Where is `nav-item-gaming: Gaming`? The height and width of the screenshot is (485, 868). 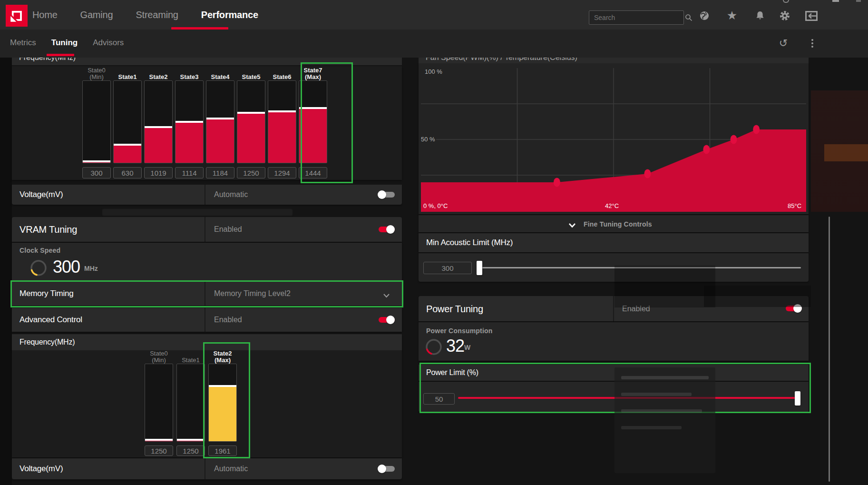
nav-item-gaming: Gaming is located at coordinates (97, 15).